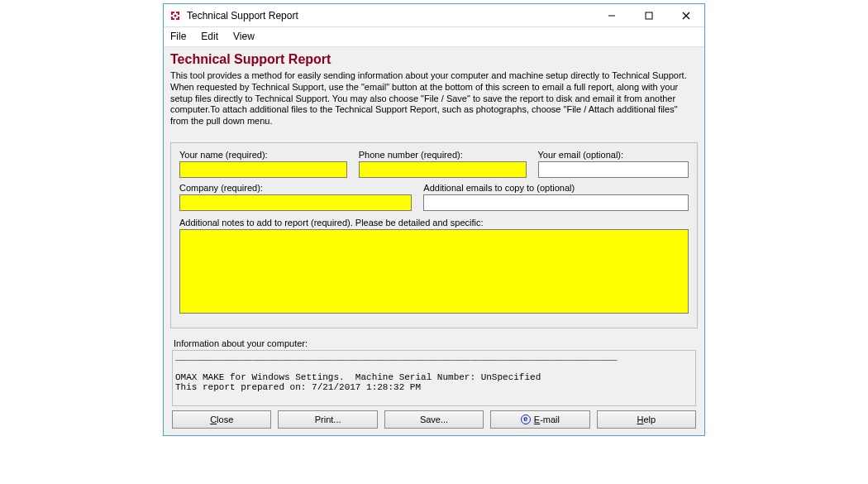  What do you see at coordinates (175, 16) in the screenshot?
I see `app-icon` at bounding box center [175, 16].